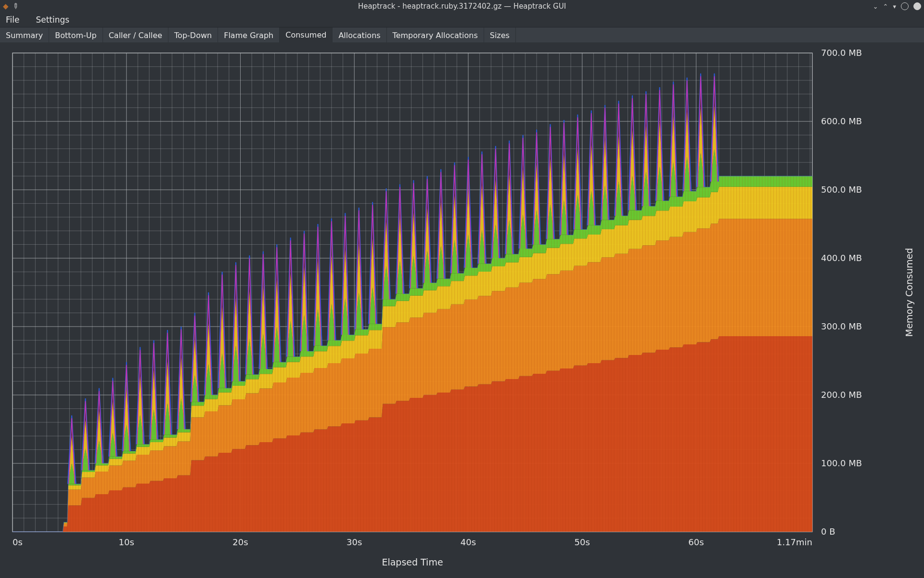 The width and height of the screenshot is (924, 578). I want to click on window-close-icon, so click(917, 6).